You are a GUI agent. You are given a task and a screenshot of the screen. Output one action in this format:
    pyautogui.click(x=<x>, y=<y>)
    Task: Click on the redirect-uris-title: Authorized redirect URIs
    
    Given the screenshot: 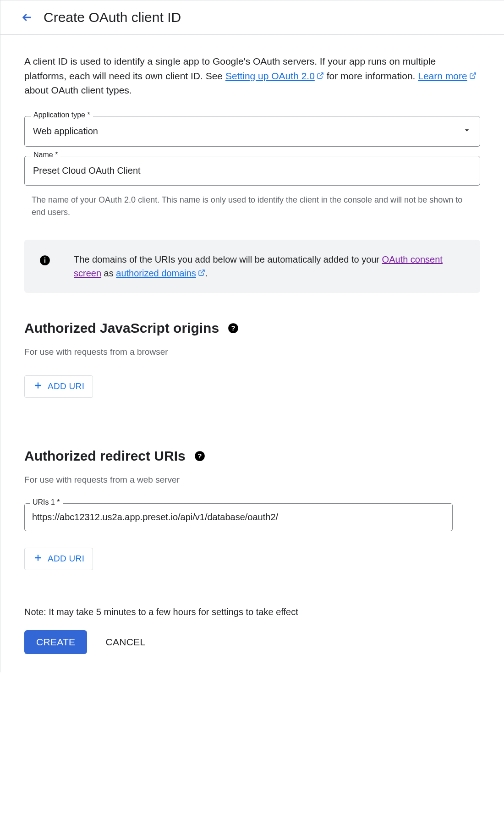 What is the action you would take?
    pyautogui.click(x=105, y=456)
    